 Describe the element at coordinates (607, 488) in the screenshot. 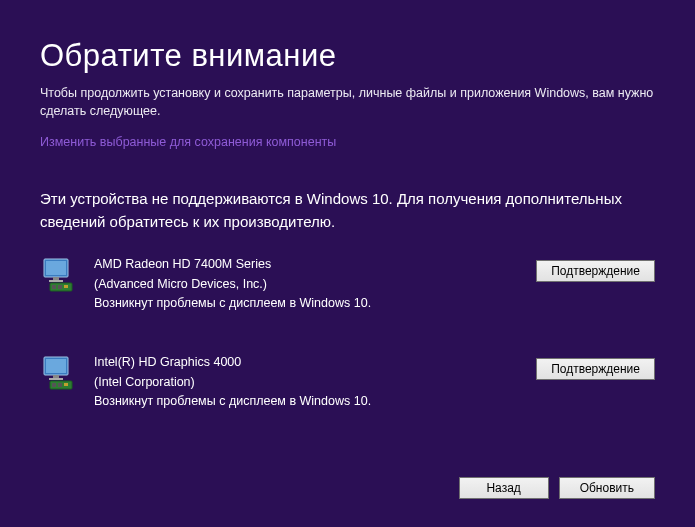

I see `update-button: Обновить` at that location.